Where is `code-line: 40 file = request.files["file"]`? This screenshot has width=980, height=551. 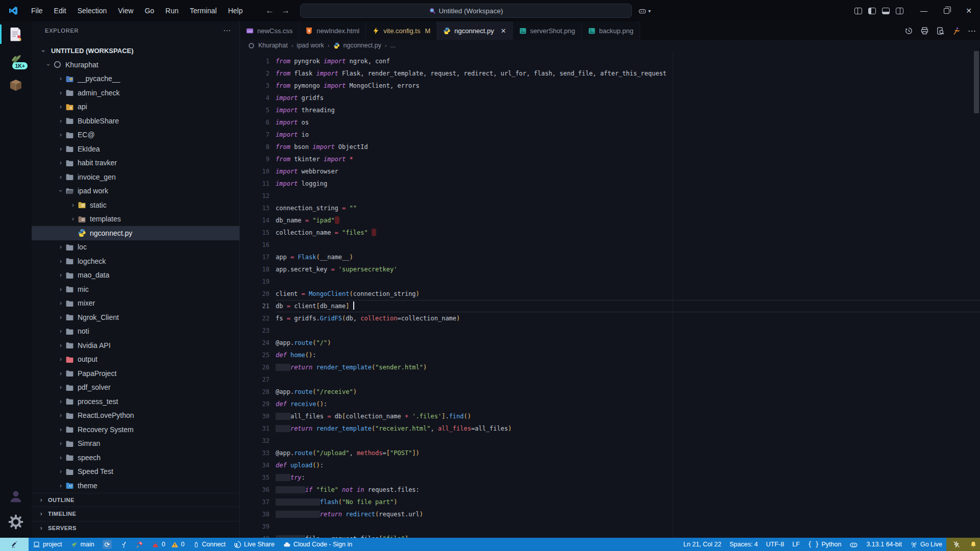
code-line: 40 file = request.files["file"] is located at coordinates (610, 535).